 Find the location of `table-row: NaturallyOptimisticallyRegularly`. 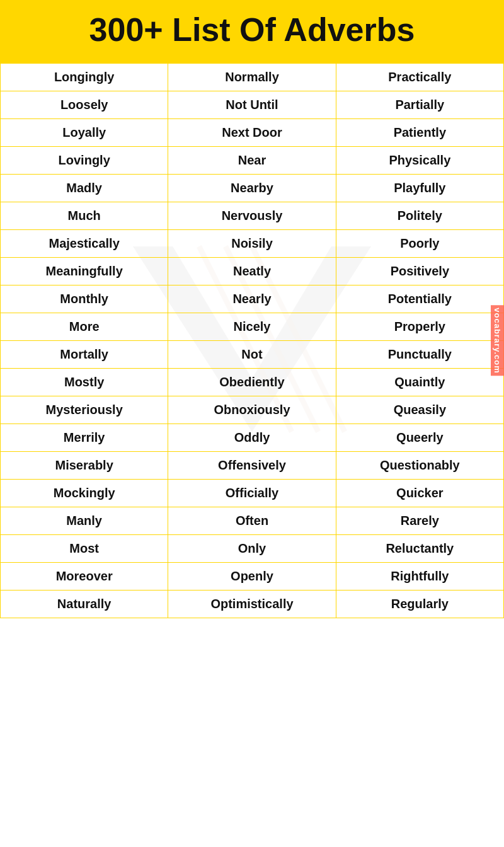

table-row: NaturallyOptimisticallyRegularly is located at coordinates (252, 604).